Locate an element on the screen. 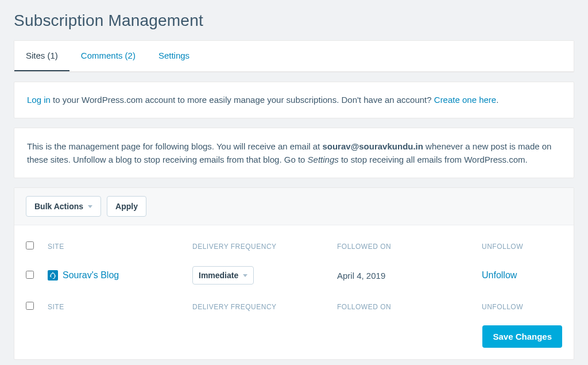  row-followed-on: April 4, 2019 is located at coordinates (404, 276).